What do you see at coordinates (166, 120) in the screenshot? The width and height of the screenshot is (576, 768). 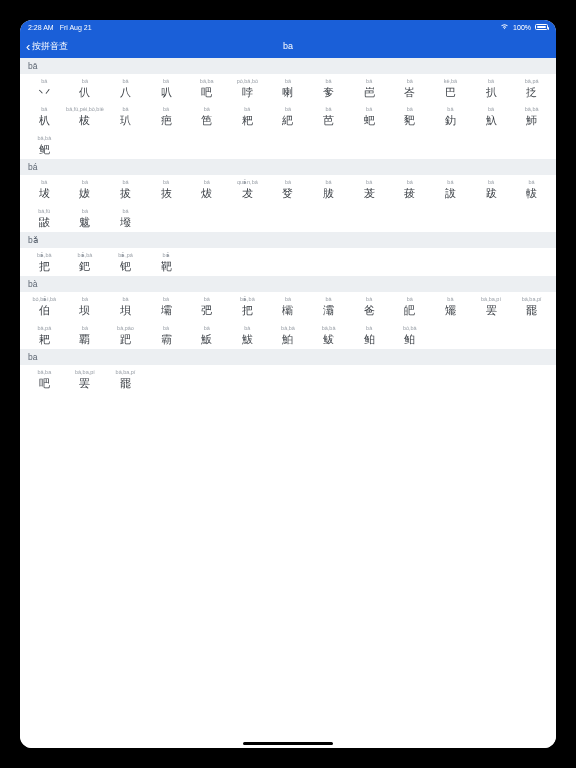 I see `cell-character: 疤` at bounding box center [166, 120].